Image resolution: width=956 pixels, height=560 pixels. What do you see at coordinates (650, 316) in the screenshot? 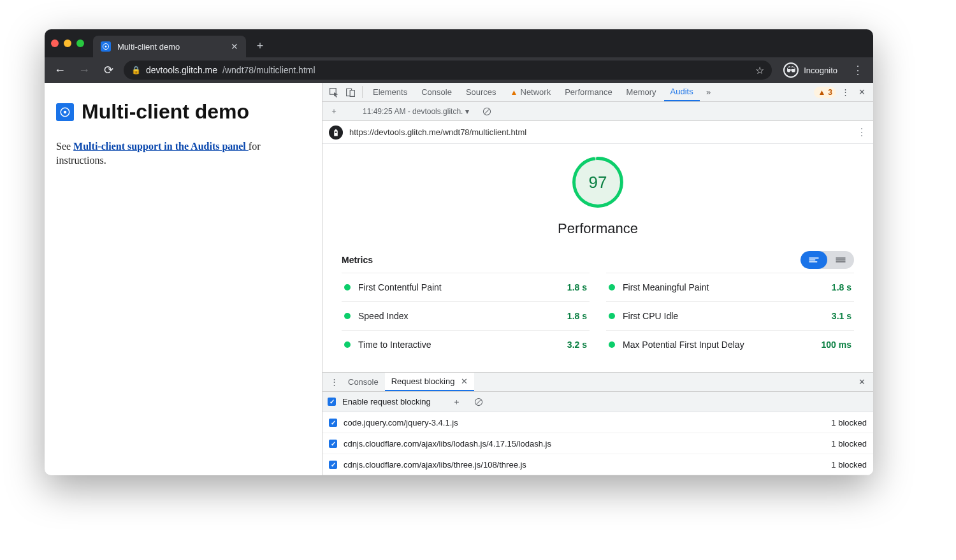
I see `metric-name: First CPU Idle` at bounding box center [650, 316].